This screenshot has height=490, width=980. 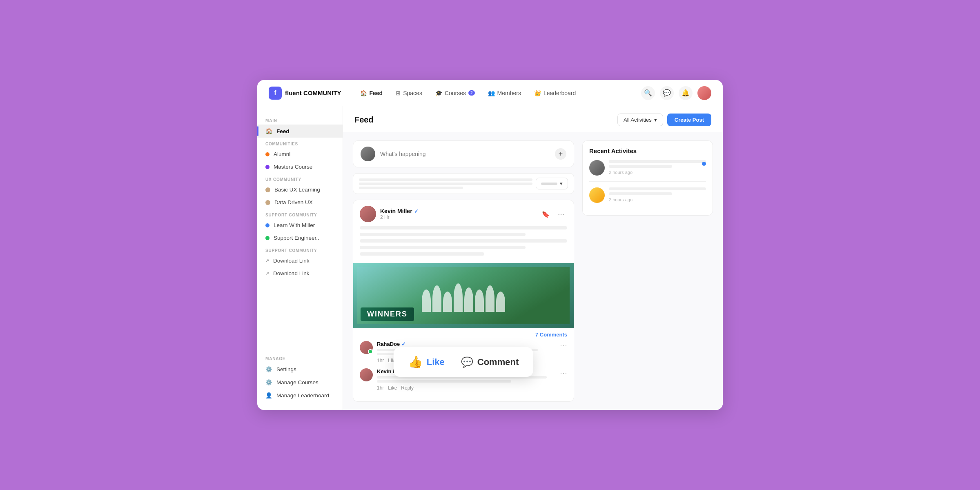 I want to click on post-image-inner: WINNERS, so click(x=463, y=296).